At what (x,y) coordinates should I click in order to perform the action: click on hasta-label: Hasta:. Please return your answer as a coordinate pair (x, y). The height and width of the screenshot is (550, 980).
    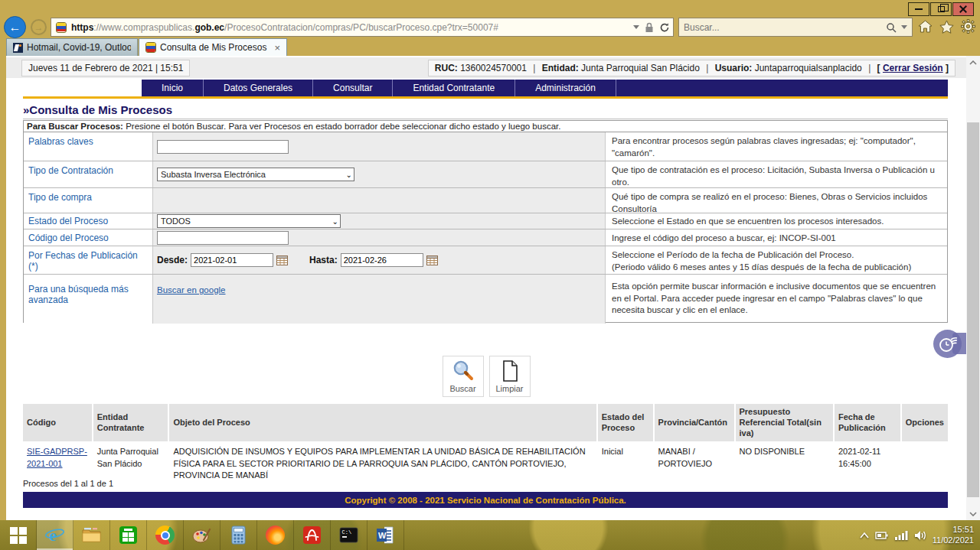
    Looking at the image, I should click on (323, 260).